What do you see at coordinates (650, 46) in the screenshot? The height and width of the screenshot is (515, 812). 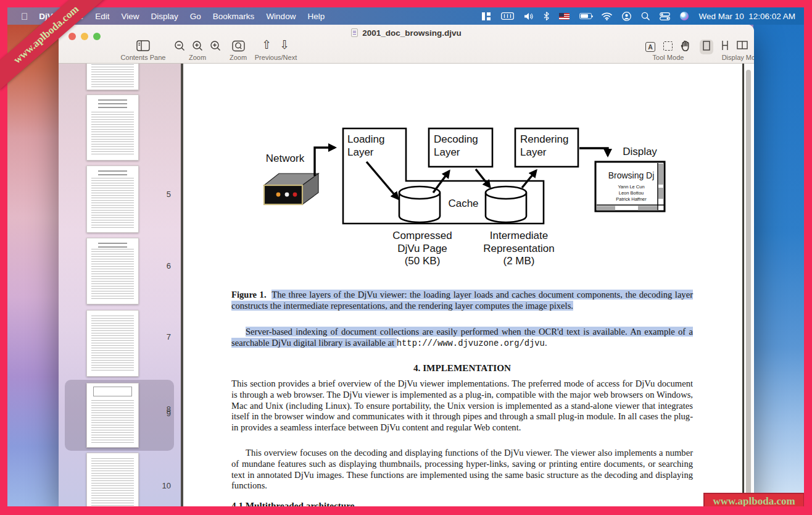 I see `text-select-tool-button: A` at bounding box center [650, 46].